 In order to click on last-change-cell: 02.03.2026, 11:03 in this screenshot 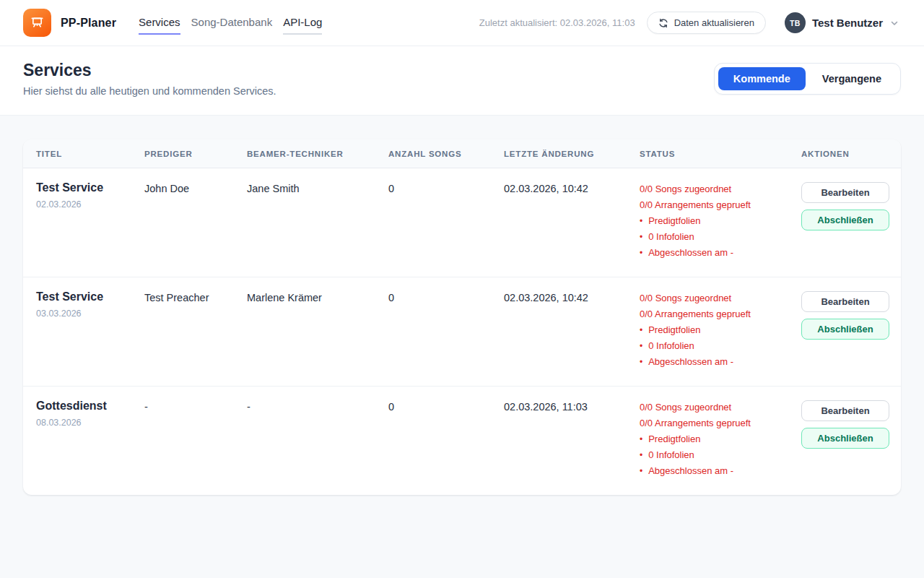, I will do `click(572, 439)`.